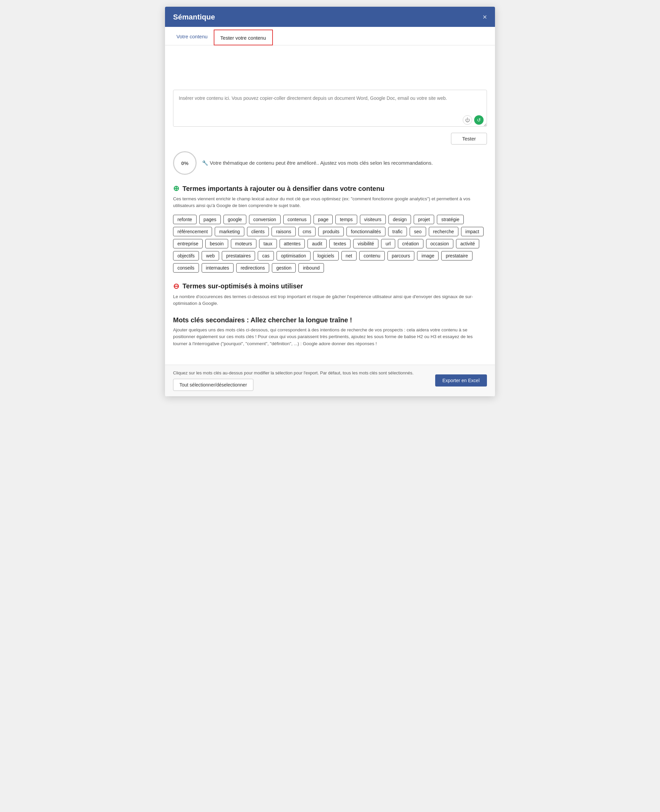 The width and height of the screenshot is (660, 812). What do you see at coordinates (340, 244) in the screenshot?
I see `tag-item: textes` at bounding box center [340, 244].